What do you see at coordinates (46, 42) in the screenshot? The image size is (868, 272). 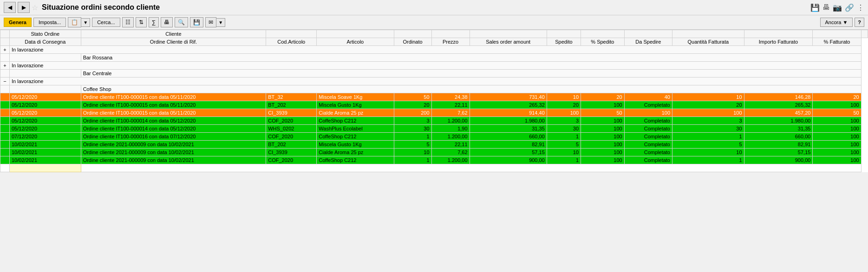 I see `header-data-consegna: Data di Consegna` at bounding box center [46, 42].